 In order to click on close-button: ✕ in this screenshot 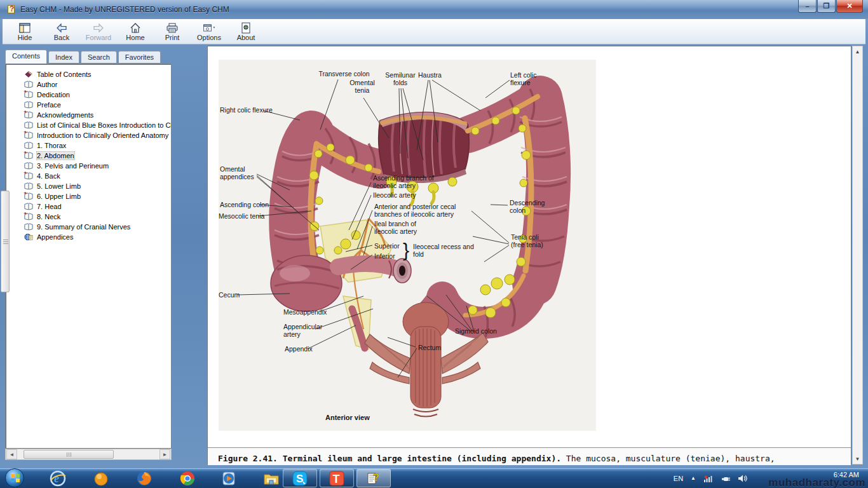, I will do `click(850, 6)`.